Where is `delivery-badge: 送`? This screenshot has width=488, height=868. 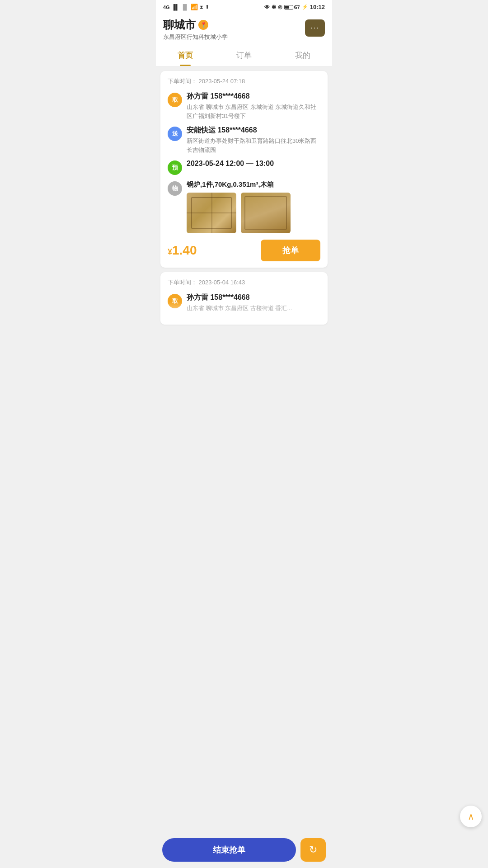
delivery-badge: 送 is located at coordinates (175, 134).